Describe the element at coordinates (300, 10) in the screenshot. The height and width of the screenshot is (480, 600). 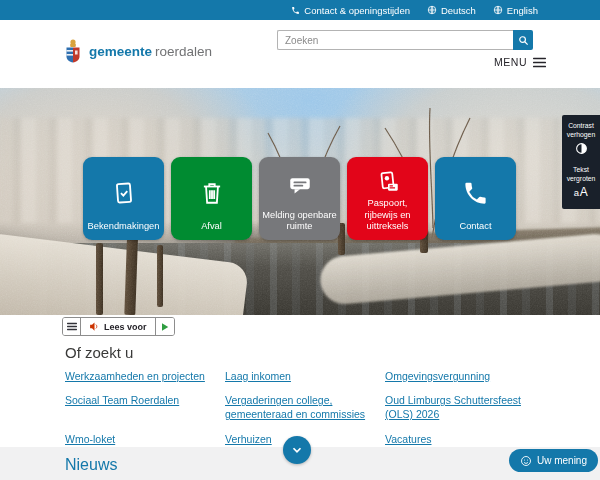
I see `top-bar: Contact & openingstijden Deutsch English` at that location.